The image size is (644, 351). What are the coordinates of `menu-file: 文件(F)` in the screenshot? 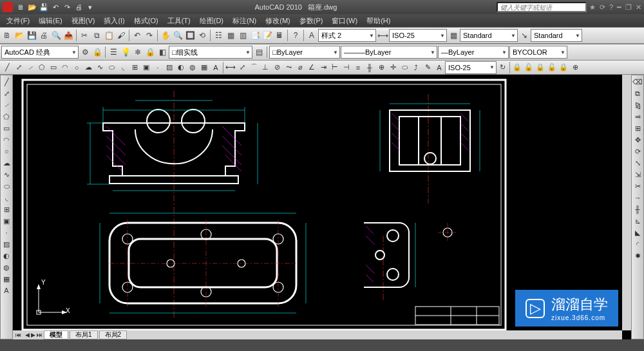 It's located at (18, 21).